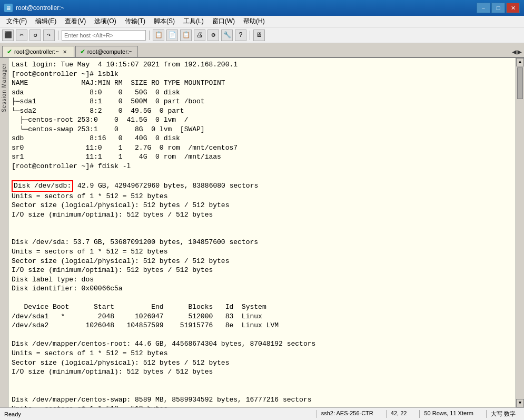 This screenshot has height=420, width=524. Describe the element at coordinates (172, 35) in the screenshot. I see `toolbar-paste: 📄` at that location.